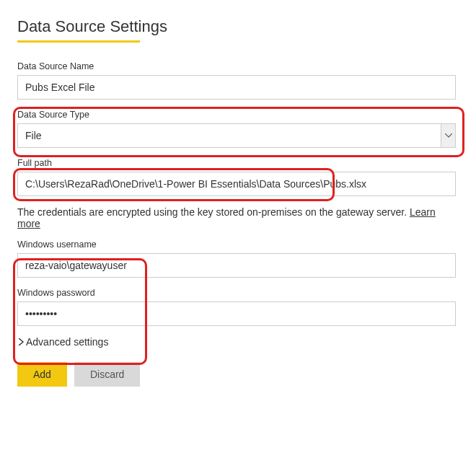 Image resolution: width=476 pixels, height=458 pixels. I want to click on page-title: Data Source Settings, so click(238, 27).